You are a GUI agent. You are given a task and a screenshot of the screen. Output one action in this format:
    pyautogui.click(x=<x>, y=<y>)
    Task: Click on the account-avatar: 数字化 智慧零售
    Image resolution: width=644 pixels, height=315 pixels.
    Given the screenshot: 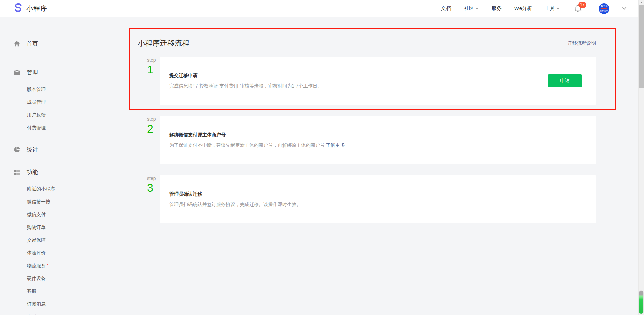 What is the action you would take?
    pyautogui.click(x=604, y=9)
    